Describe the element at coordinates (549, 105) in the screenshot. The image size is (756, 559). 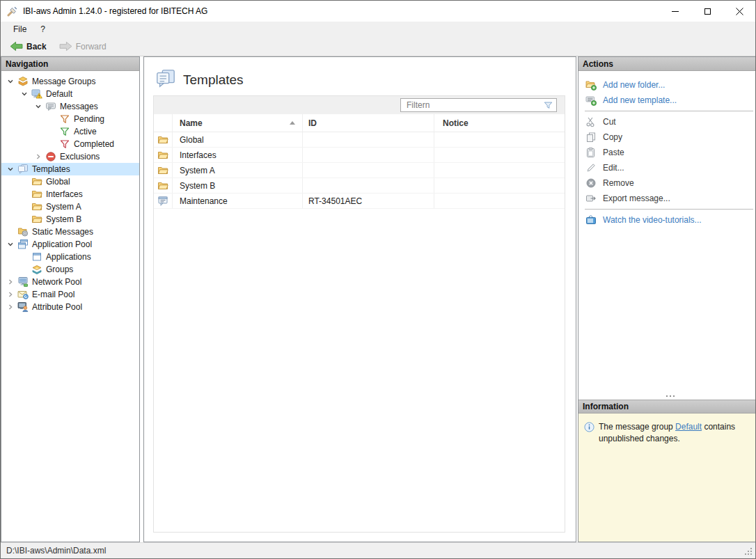
I see `filter-funnel-icon` at that location.